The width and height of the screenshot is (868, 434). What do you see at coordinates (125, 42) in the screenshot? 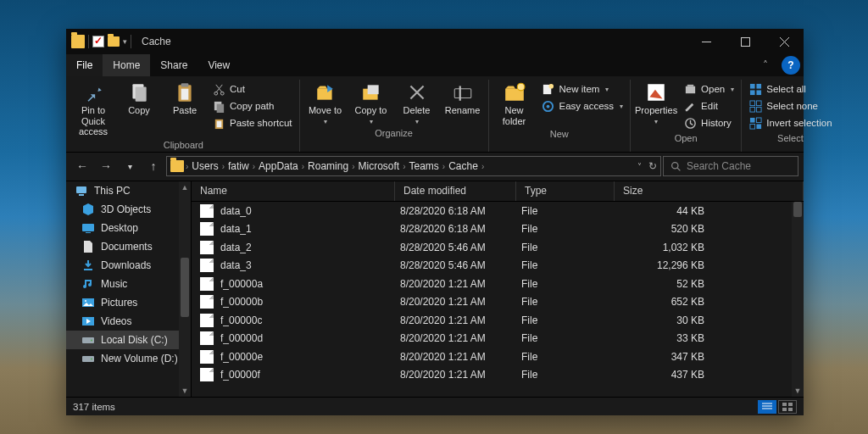
I see `qat-dropdown-icon: ▾` at bounding box center [125, 42].